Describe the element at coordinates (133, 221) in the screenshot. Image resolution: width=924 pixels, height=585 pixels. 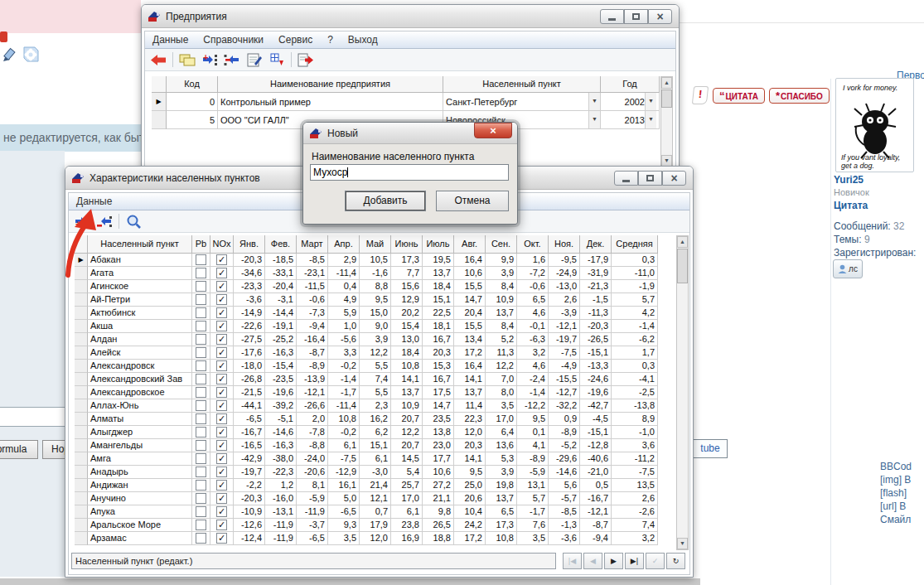
I see `find-button` at that location.